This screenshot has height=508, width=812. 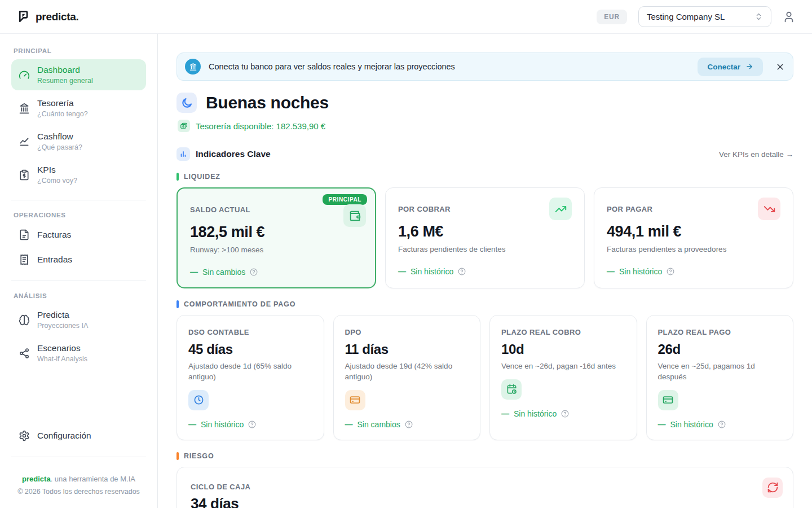 What do you see at coordinates (694, 231) in the screenshot?
I see `kpi-card-value: 494,1 mil €` at bounding box center [694, 231].